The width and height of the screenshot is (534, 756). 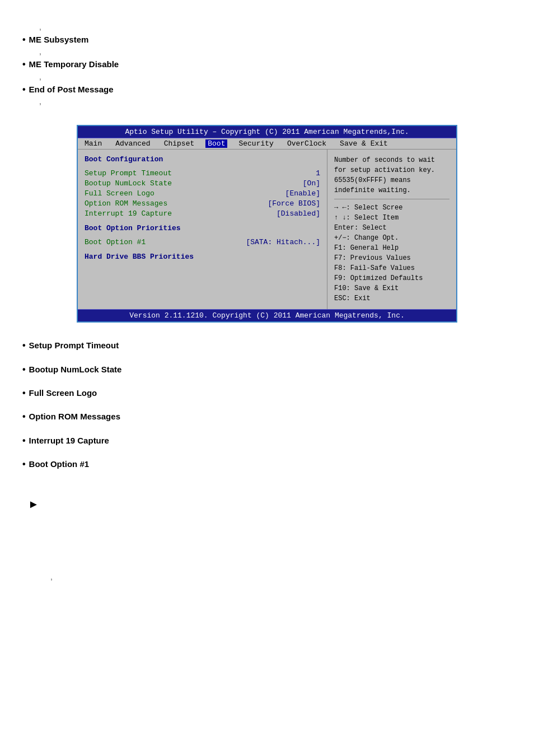 What do you see at coordinates (267, 52) in the screenshot?
I see `middle-comma1: ,` at bounding box center [267, 52].